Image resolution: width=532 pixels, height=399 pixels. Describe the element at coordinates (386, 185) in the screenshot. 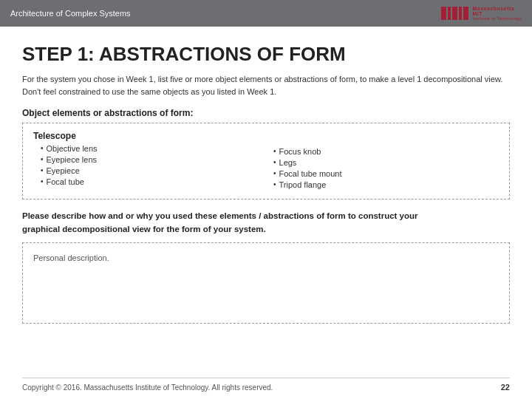

I see `right-item-4: • Tripod flange` at that location.